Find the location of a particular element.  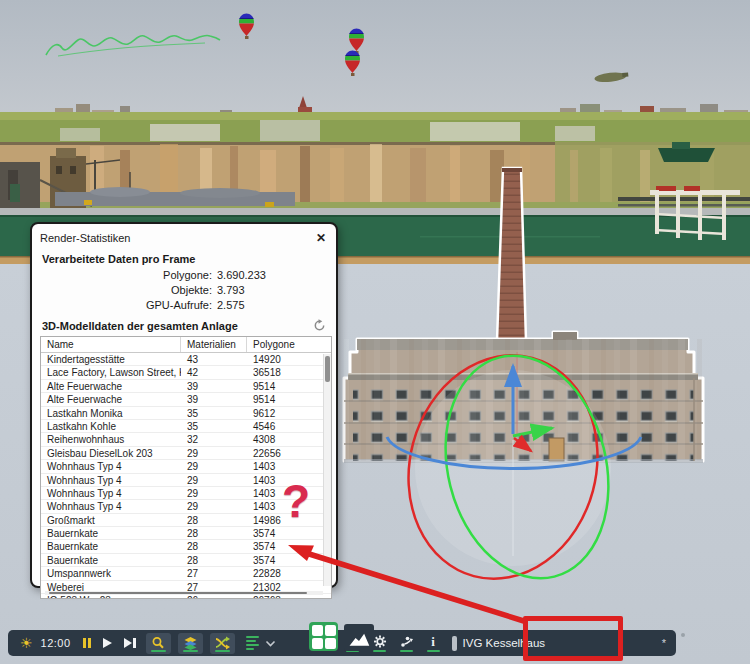

hills is located at coordinates (375, 129).